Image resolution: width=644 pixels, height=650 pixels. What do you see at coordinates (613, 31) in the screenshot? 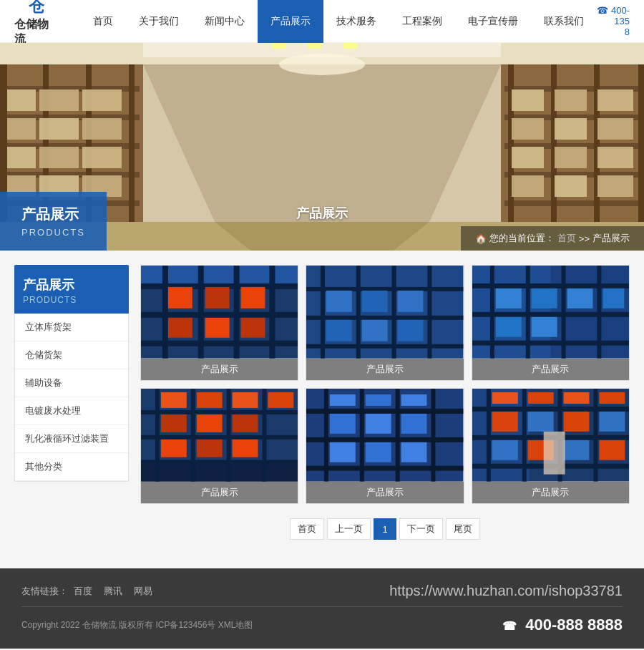
I see `phone-line3: 8` at bounding box center [613, 31].